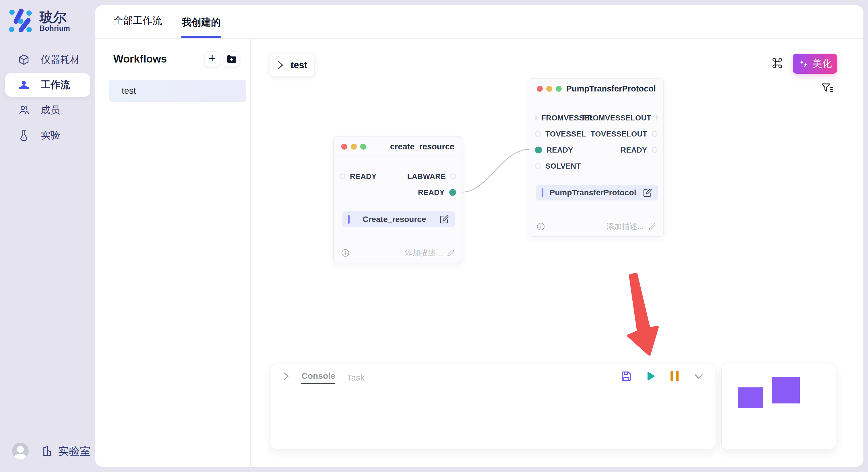  I want to click on node-title: PumpTransferProtocol, so click(611, 89).